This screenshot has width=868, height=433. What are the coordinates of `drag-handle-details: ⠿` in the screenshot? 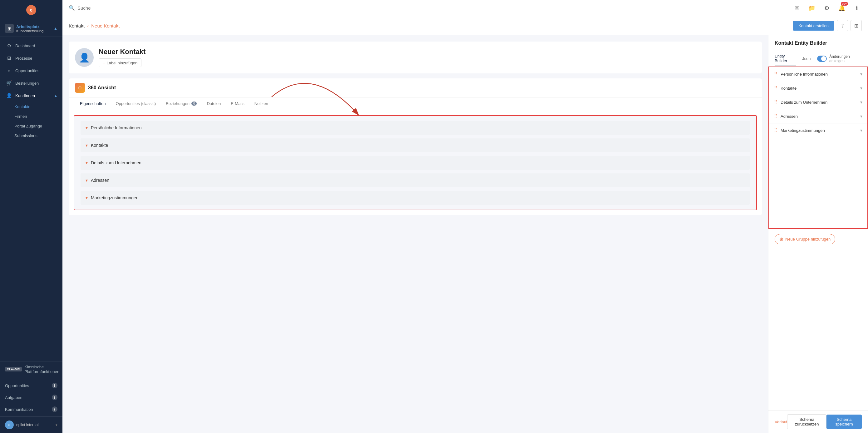 It's located at (776, 102).